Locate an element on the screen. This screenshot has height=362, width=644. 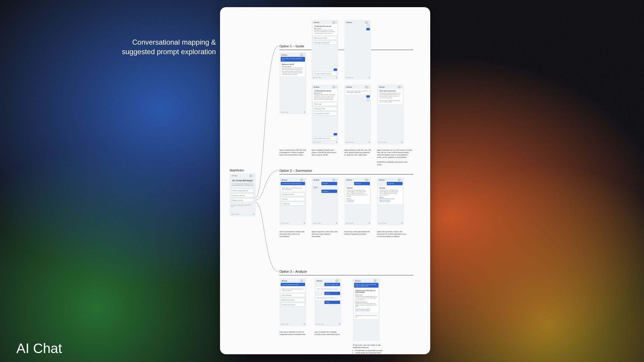
user-msg is located at coordinates (368, 29).